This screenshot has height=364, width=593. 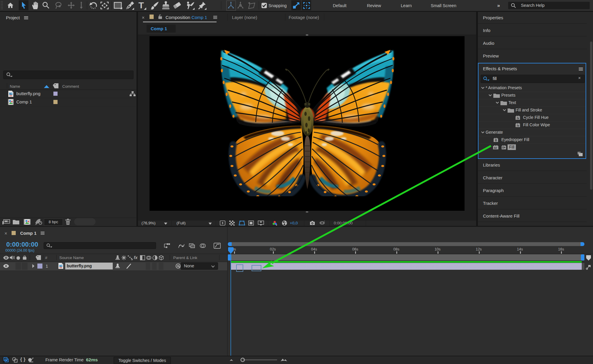 I want to click on svg-text: 8, so click(x=496, y=141).